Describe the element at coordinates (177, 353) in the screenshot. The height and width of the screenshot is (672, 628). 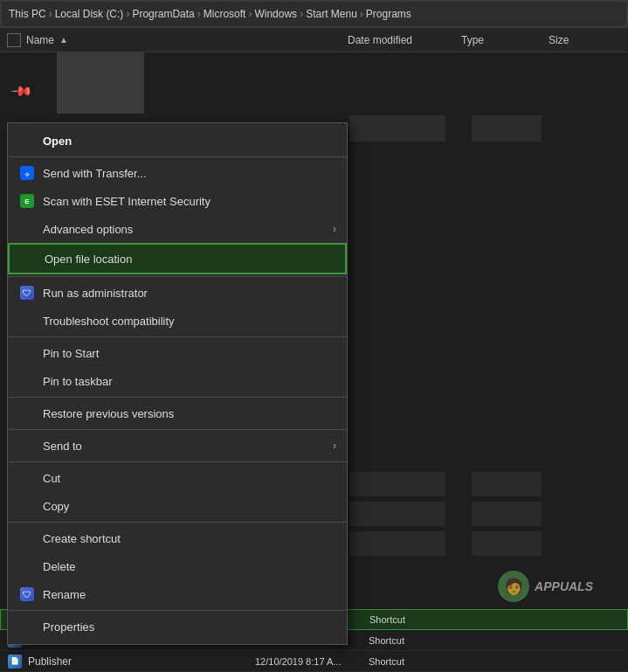
I see `menu-item-pin-start: Pin to Start` at that location.